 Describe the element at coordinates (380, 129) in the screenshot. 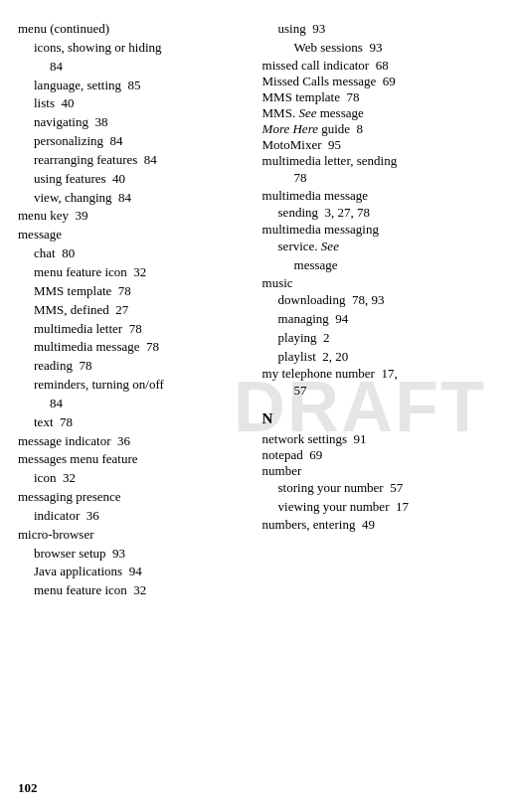

I see `list-item: More Here guide 8` at that location.